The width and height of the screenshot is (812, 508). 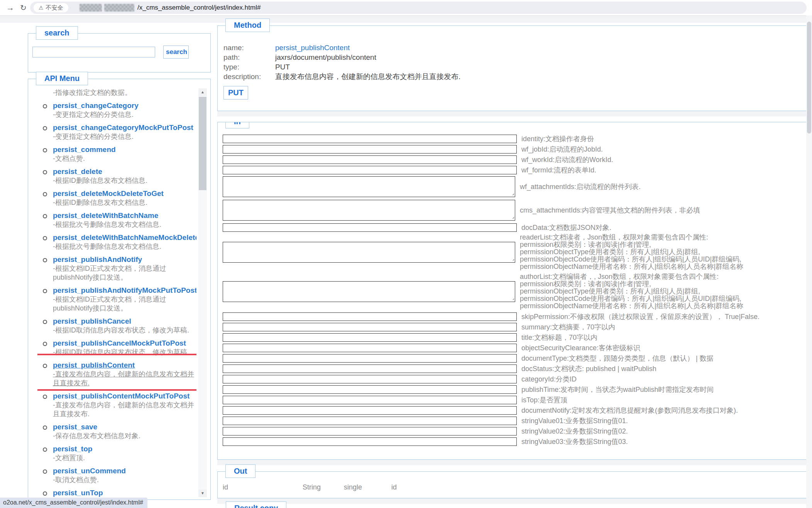 What do you see at coordinates (491, 139) in the screenshot?
I see `in-field-row: identity:文档操作者身份` at bounding box center [491, 139].